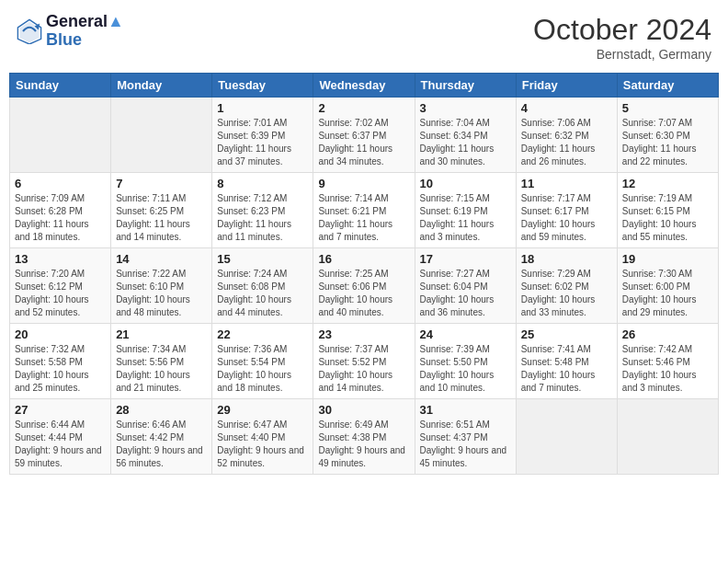 The image size is (728, 563). I want to click on day-number: 13, so click(61, 259).